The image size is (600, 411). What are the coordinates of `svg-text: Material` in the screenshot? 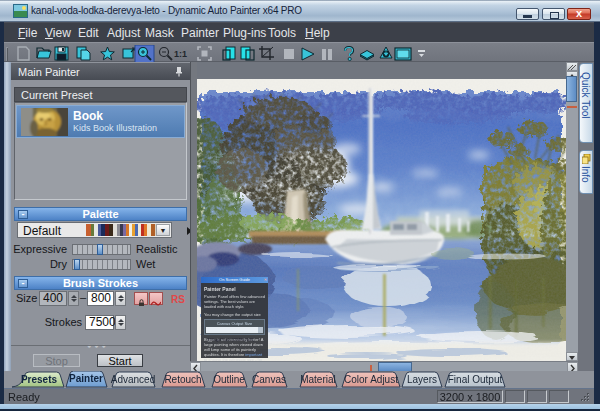 It's located at (318, 380).